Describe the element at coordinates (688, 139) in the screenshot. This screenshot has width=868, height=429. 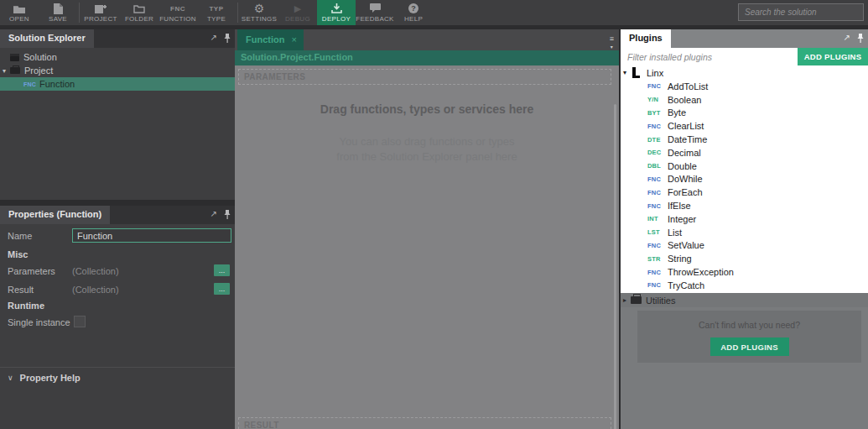
I see `plugin-item-label: DateTime` at that location.